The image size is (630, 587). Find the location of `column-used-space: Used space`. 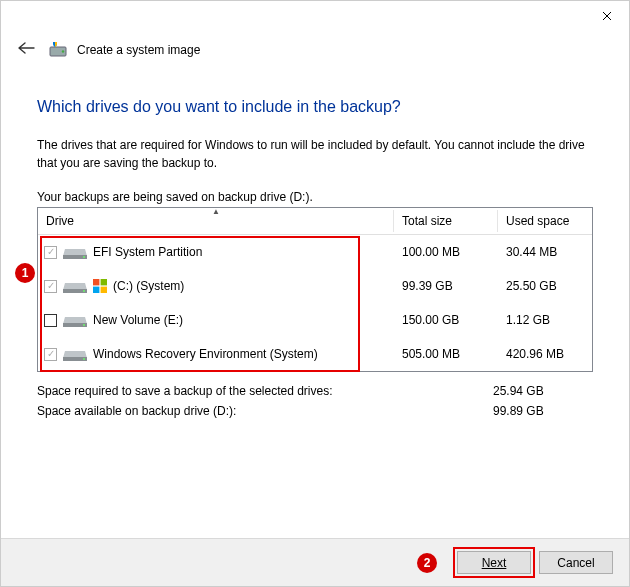

column-used-space: Used space is located at coordinates (545, 221).